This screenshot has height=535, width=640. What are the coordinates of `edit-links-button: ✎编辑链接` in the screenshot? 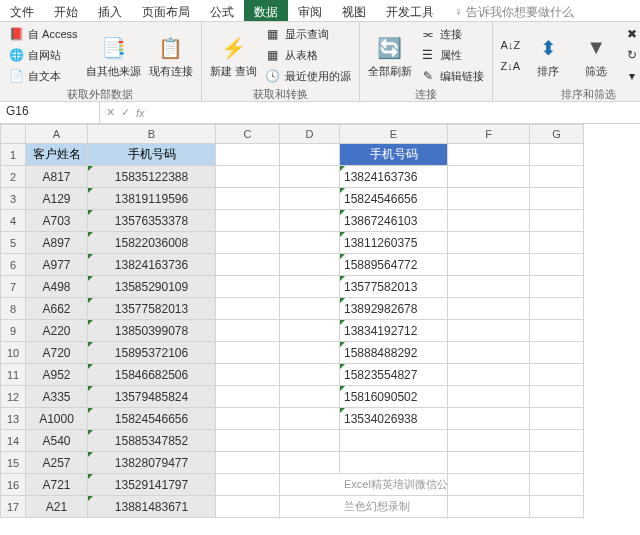 It's located at (452, 76).